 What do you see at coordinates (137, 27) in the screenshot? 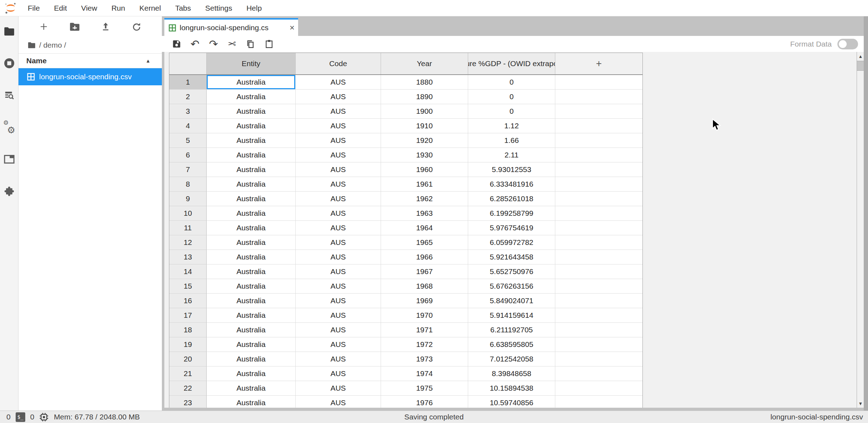
I see `refresh-button` at bounding box center [137, 27].